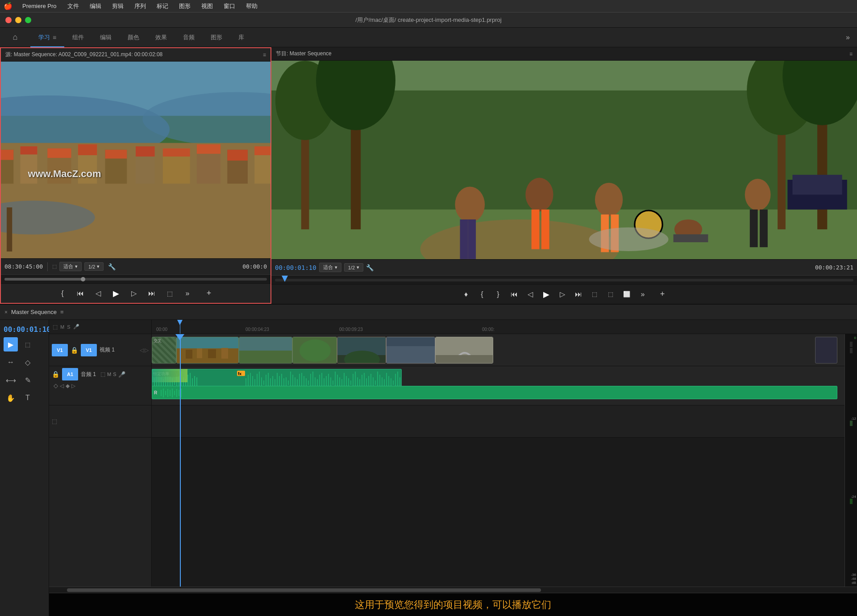  What do you see at coordinates (564, 280) in the screenshot?
I see `program-scrubber-bar` at bounding box center [564, 280].